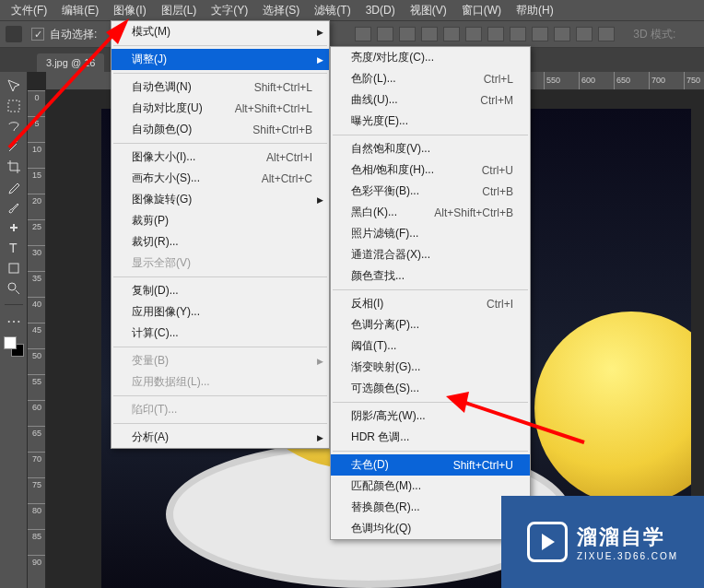 The width and height of the screenshot is (704, 588). Describe the element at coordinates (380, 122) in the screenshot. I see `menu-item-label: 曝光度(E)...` at that location.